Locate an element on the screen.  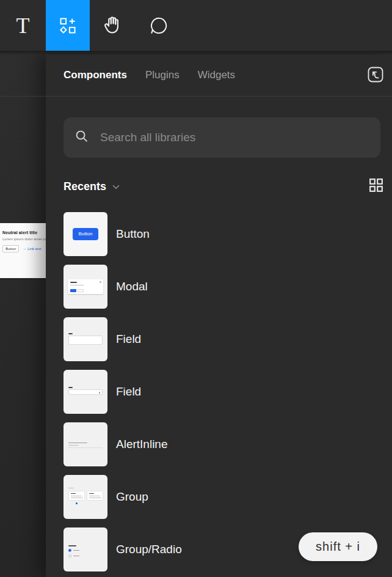
canvas-alert-component: Neutral alert title Lorem ipsum dolor am… is located at coordinates (23, 251).